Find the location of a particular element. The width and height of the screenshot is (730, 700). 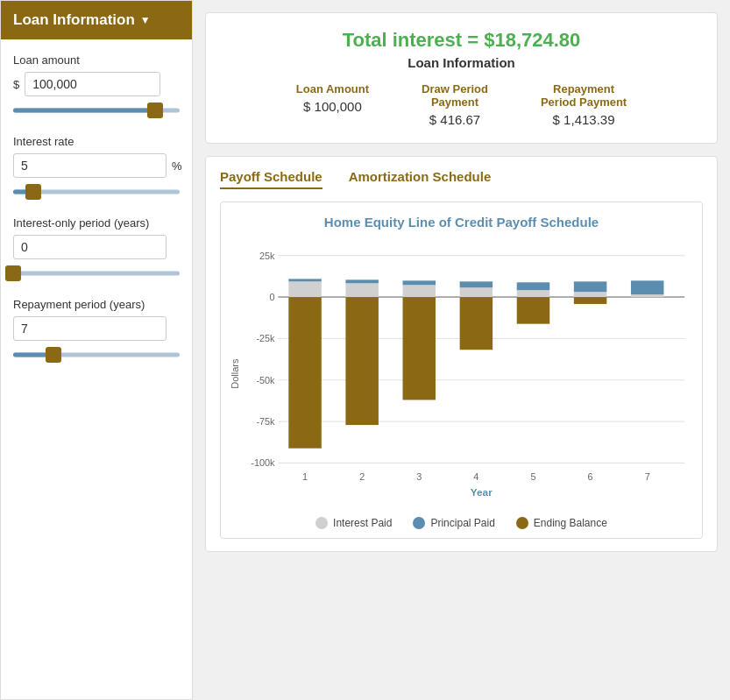

svg-text: -75k is located at coordinates (266, 421).